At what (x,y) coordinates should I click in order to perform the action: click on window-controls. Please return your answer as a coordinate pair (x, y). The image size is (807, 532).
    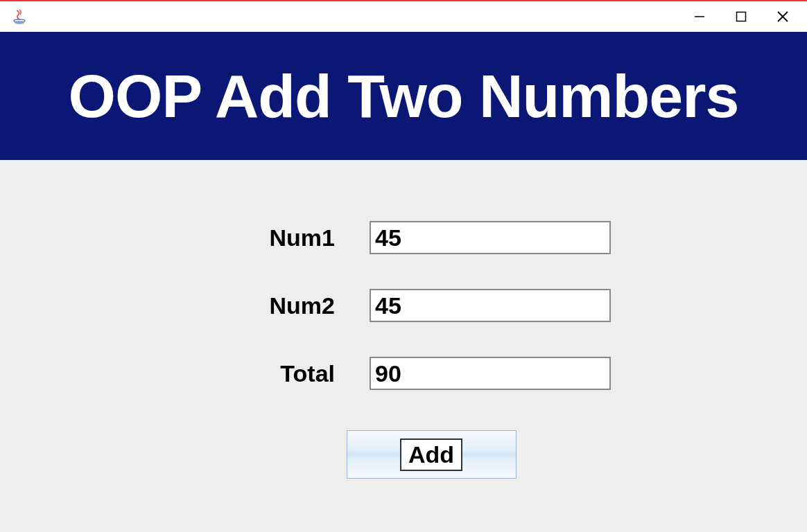
    Looking at the image, I should click on (743, 17).